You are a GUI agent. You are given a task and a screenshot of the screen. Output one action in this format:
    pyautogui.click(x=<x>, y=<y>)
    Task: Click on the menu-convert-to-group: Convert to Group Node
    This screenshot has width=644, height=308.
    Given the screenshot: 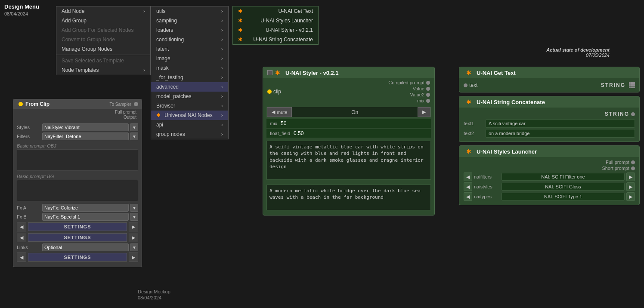 What is the action you would take?
    pyautogui.click(x=103, y=40)
    